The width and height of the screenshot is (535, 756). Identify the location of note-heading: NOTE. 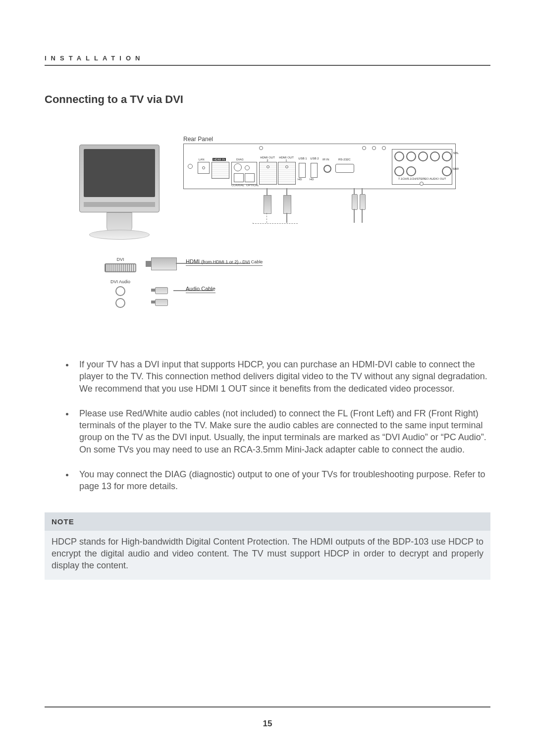
(268, 522).